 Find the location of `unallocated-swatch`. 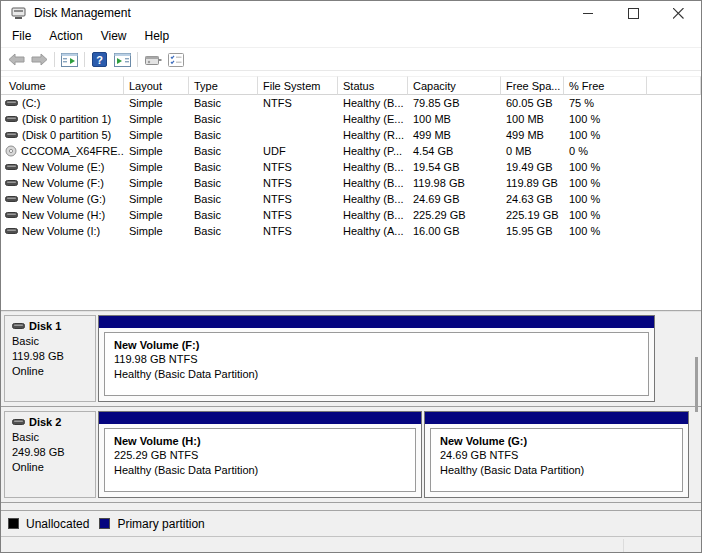

unallocated-swatch is located at coordinates (14, 524).